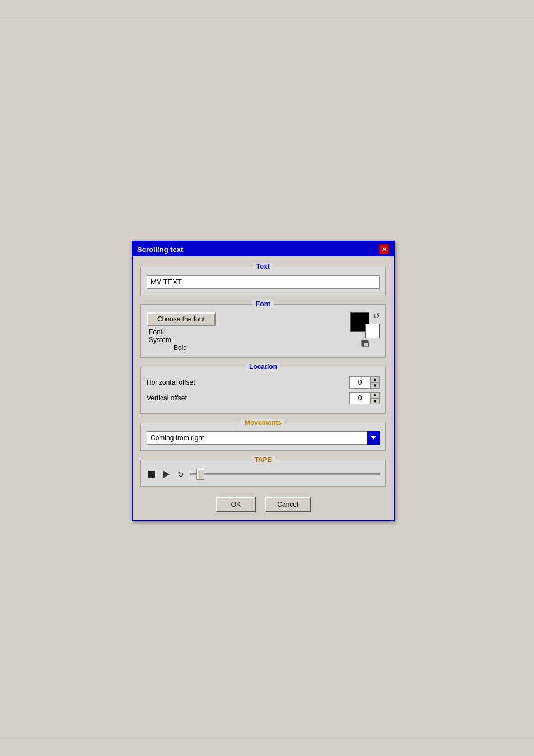 The image size is (534, 756). Describe the element at coordinates (182, 348) in the screenshot. I see `font-style-value: Bold` at that location.